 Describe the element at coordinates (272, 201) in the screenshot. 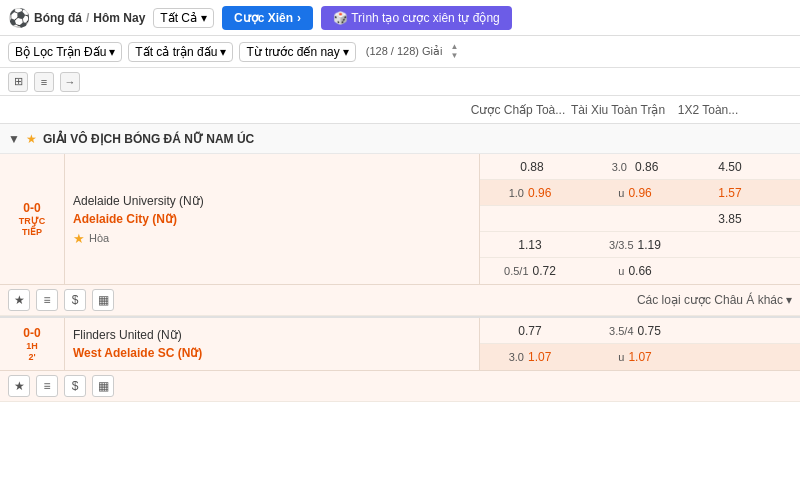

I see `home-team-1: Adelaide University (Nữ)` at that location.